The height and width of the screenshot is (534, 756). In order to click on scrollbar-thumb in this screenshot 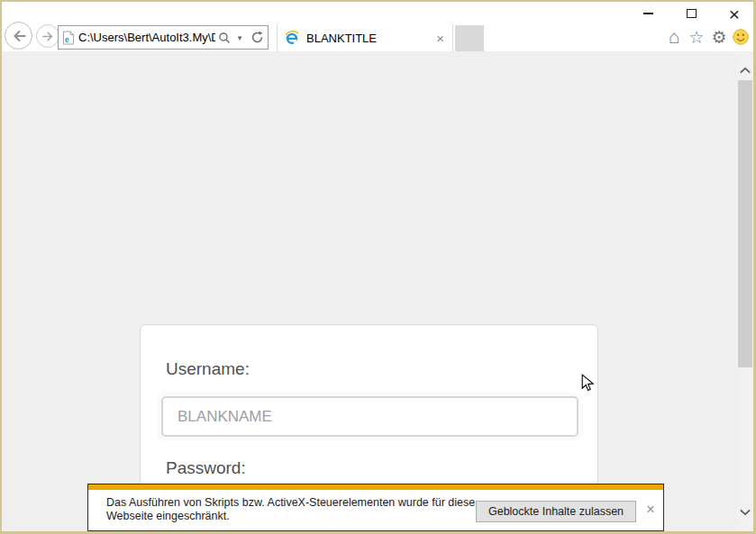, I will do `click(745, 223)`.